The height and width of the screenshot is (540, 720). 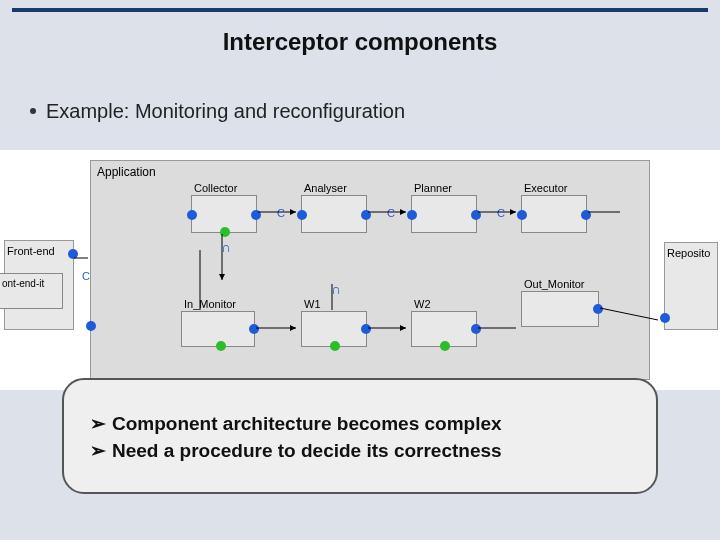 I want to click on w2-label: W2, so click(x=422, y=304).